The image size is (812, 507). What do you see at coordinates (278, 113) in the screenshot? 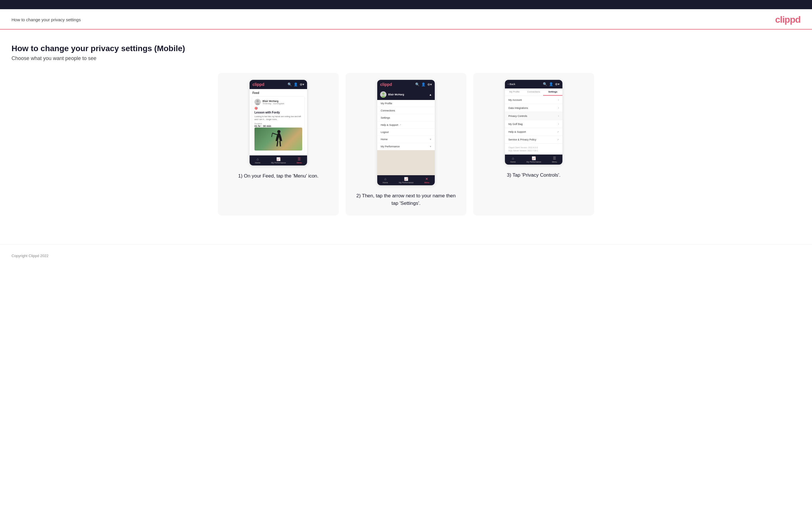
I see `feed-post-title: Lesson with Fordy` at bounding box center [278, 113].